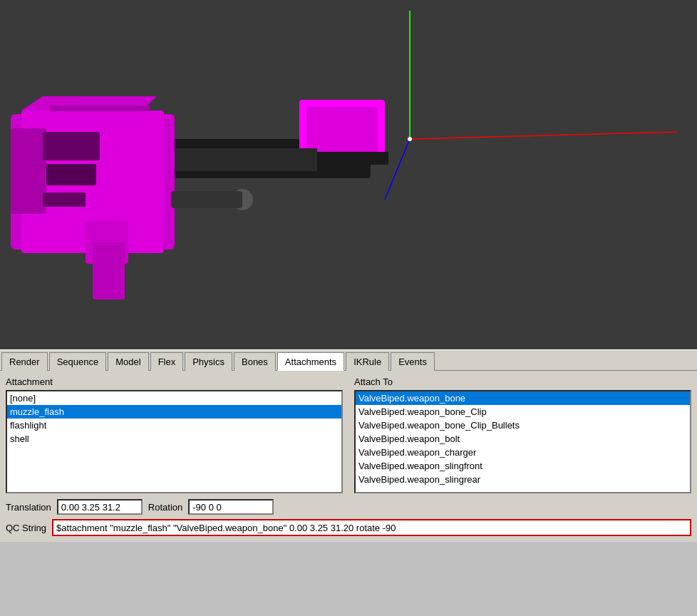 Image resolution: width=697 pixels, height=616 pixels. What do you see at coordinates (311, 361) in the screenshot?
I see `tab-attachments: Attachments` at bounding box center [311, 361].